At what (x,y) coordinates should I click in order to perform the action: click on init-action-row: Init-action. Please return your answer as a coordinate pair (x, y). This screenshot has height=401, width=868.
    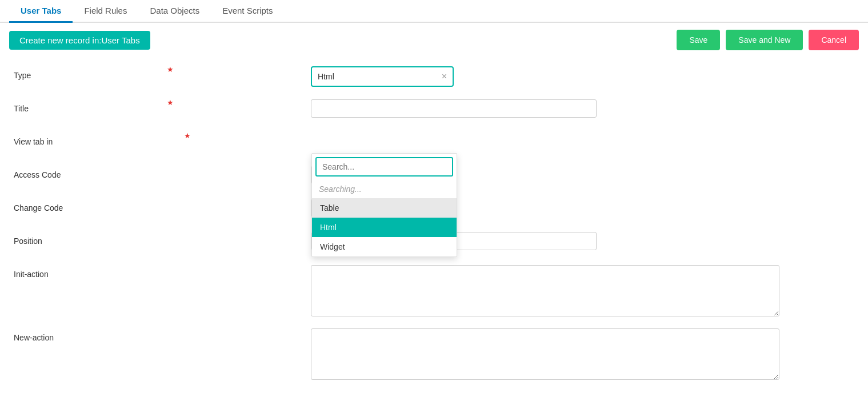
    Looking at the image, I should click on (434, 291).